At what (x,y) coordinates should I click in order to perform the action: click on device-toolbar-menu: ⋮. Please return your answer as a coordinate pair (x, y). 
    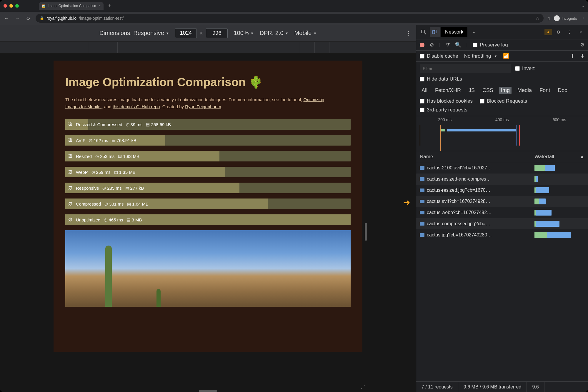
    Looking at the image, I should click on (409, 33).